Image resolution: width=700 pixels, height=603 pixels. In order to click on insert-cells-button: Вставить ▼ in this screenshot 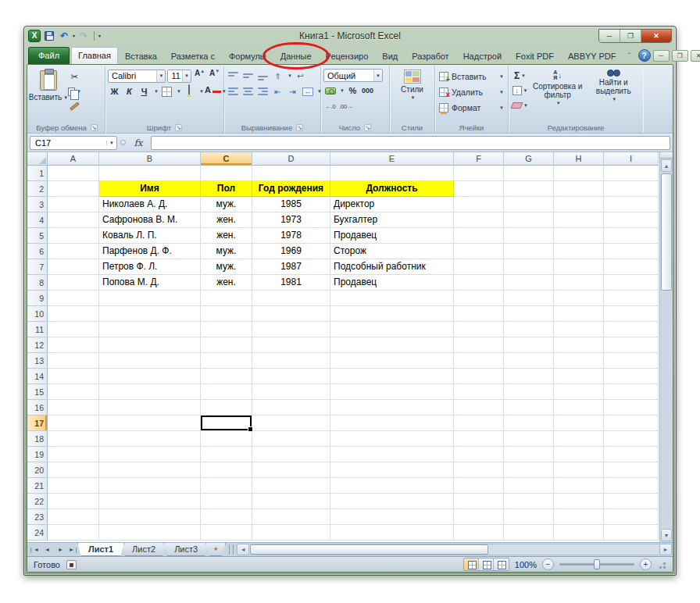, I will do `click(472, 77)`.